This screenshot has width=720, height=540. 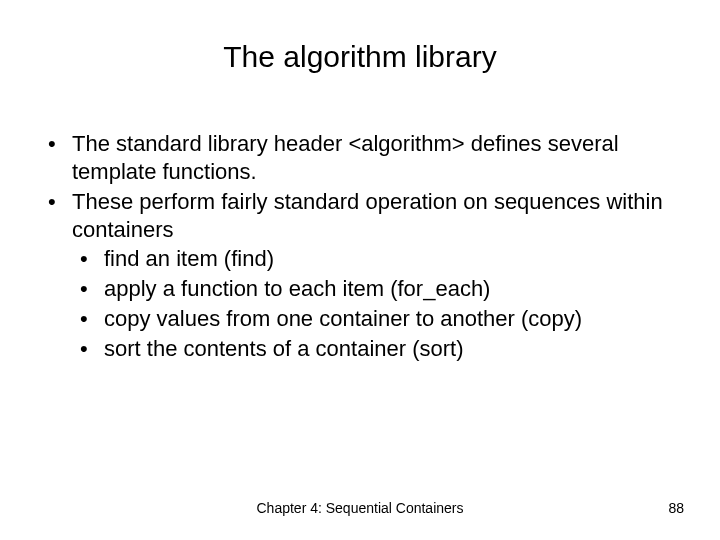 I want to click on bullet-item: The standard library header <algorithm> …, so click(x=360, y=158).